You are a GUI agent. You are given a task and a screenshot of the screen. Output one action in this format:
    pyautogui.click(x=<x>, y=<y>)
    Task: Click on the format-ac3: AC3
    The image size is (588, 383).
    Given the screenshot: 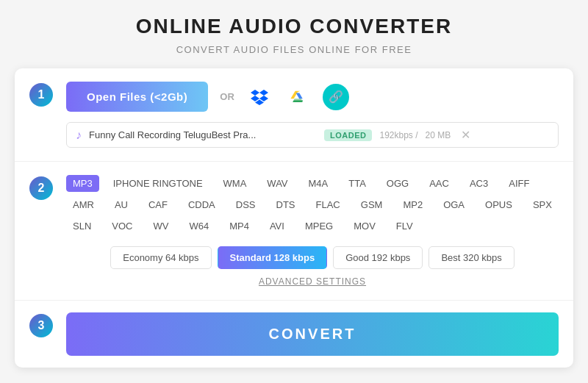 What is the action you would take?
    pyautogui.click(x=479, y=184)
    